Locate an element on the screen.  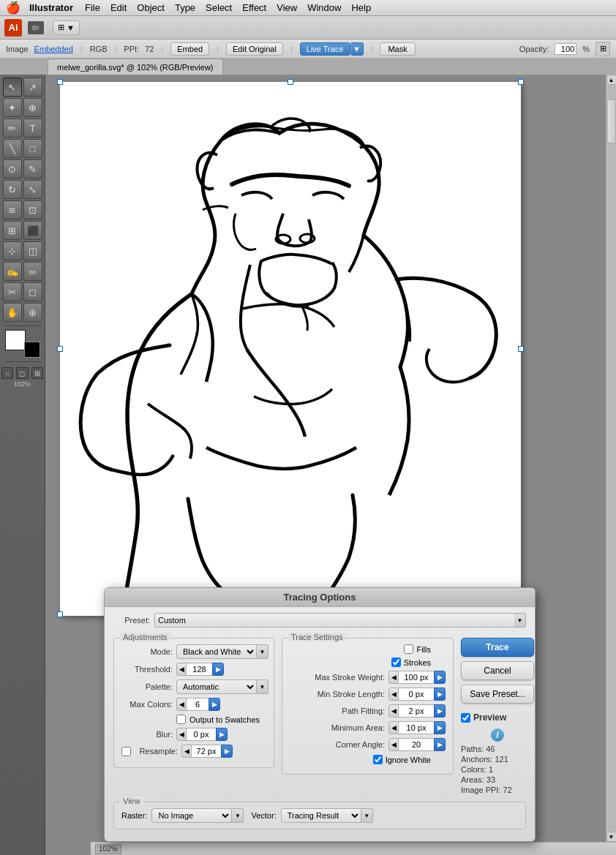
min-stroke-length-stepper: ◀ is located at coordinates (394, 694).